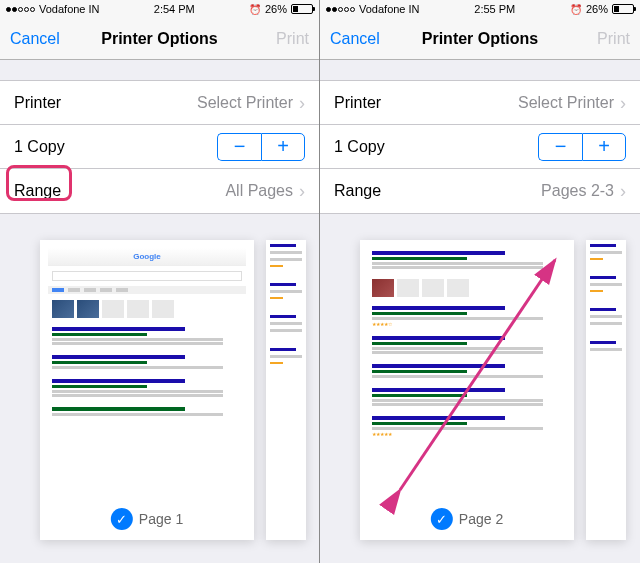 This screenshot has height=563, width=640. I want to click on page-number-label: Page 2, so click(481, 519).